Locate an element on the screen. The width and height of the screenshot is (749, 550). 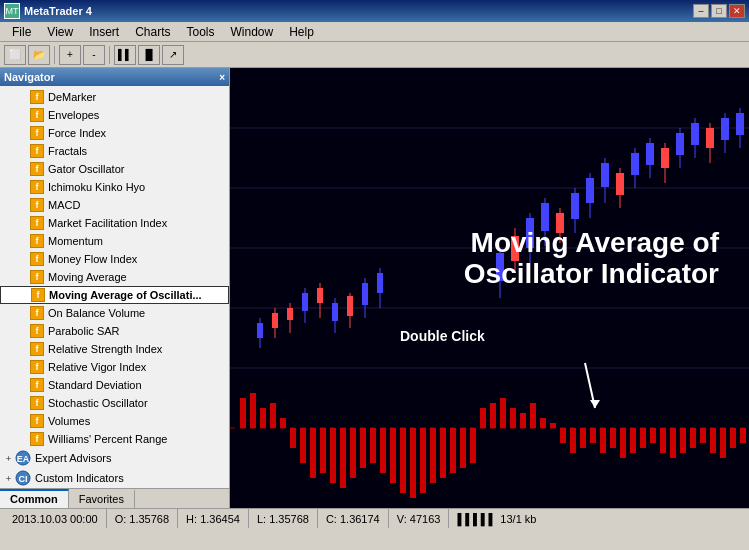
nav-item-std-dev: f Standard Deviation is located at coordinates (114, 385).